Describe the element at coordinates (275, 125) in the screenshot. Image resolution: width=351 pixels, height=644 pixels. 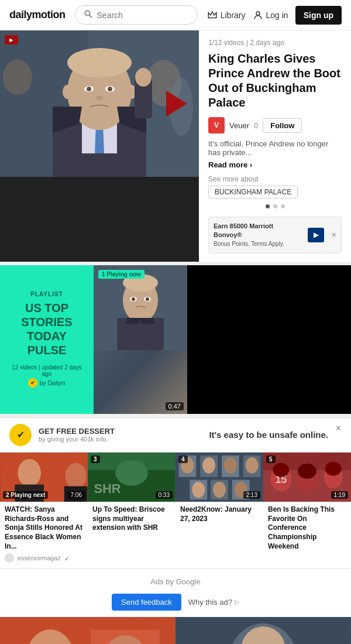
I see `hero-channel: V Veuer 0 Follow` at that location.